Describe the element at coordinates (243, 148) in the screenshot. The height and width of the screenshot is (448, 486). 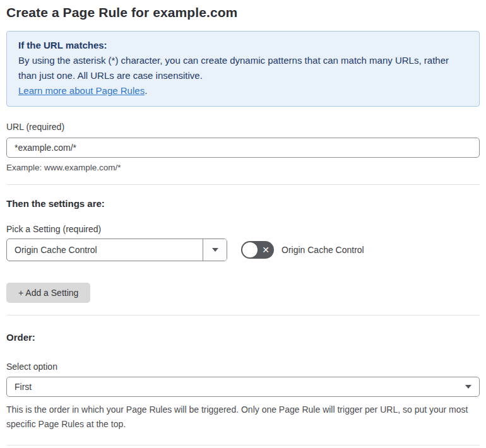
I see `url-input` at that location.